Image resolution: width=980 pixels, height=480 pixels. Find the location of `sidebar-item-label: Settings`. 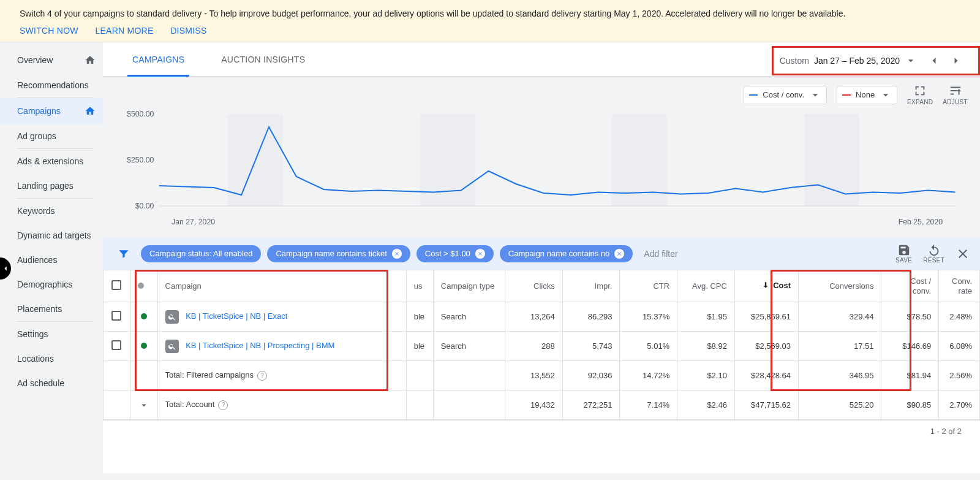

sidebar-item-label: Settings is located at coordinates (33, 334).